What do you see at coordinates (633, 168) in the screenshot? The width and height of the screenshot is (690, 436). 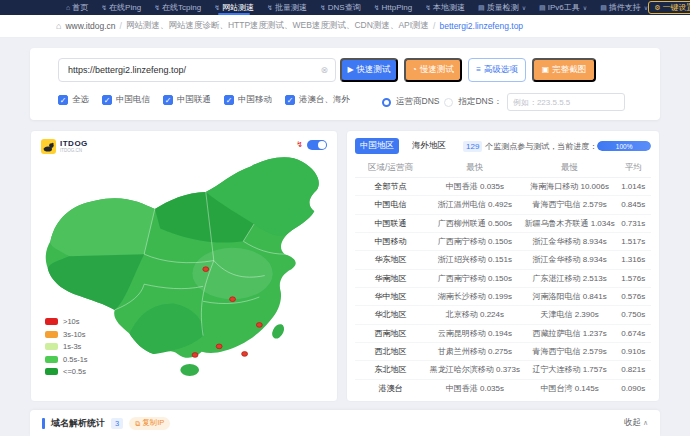 I see `table-header-cell: 平均` at bounding box center [633, 168].